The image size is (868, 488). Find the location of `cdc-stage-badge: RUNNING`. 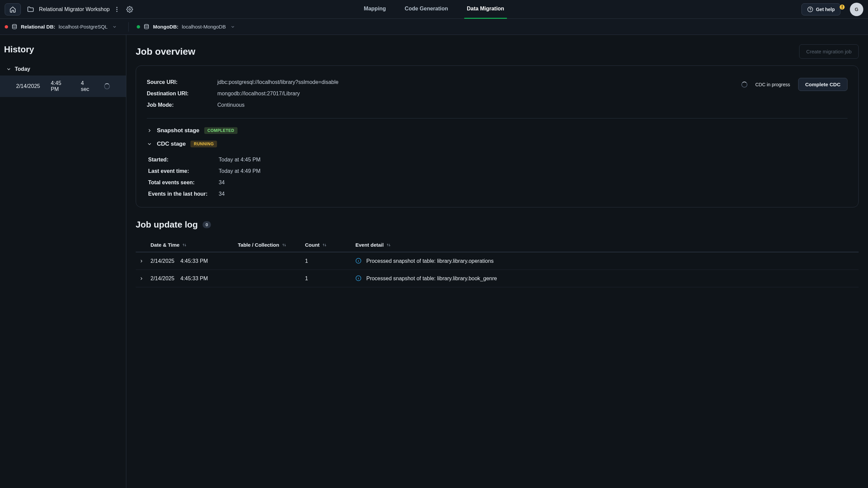

cdc-stage-badge: RUNNING is located at coordinates (204, 144).